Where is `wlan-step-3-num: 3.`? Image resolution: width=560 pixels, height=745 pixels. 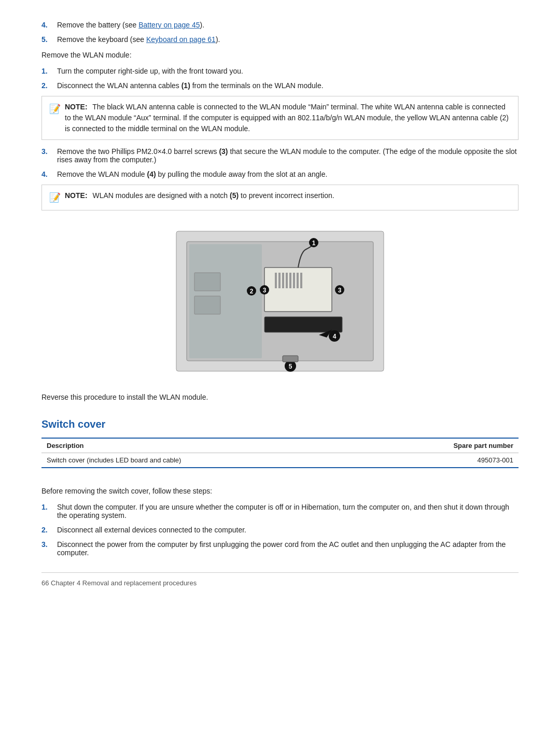
wlan-step-3-num: 3. is located at coordinates (49, 156).